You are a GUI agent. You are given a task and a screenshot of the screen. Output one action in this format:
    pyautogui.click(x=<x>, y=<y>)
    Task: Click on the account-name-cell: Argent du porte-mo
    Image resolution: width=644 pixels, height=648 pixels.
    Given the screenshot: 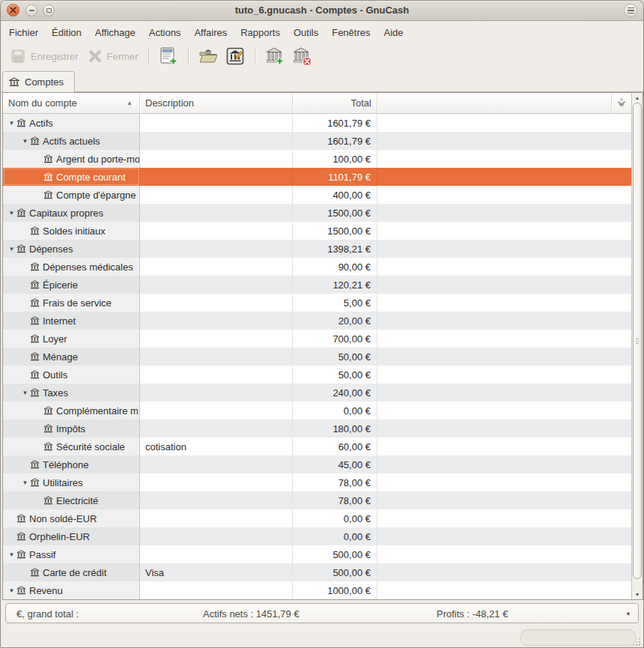 What is the action you would take?
    pyautogui.click(x=72, y=159)
    